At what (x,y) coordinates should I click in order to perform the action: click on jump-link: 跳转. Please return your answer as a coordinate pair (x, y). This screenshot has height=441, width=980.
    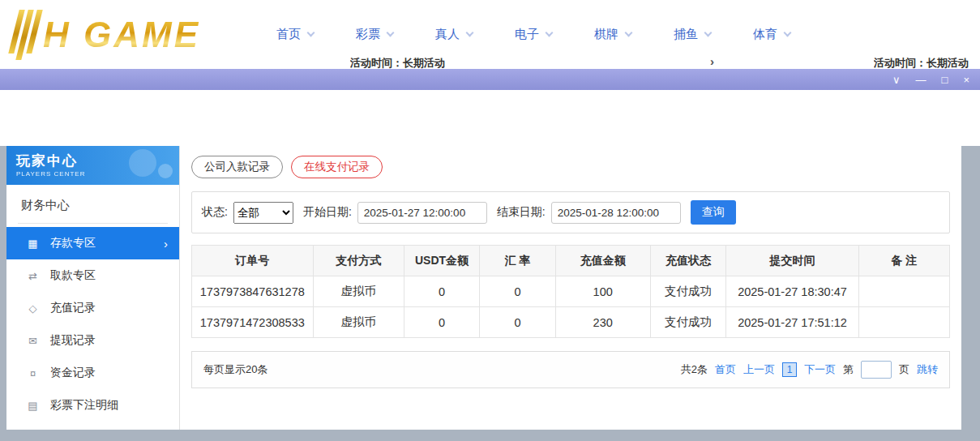
    Looking at the image, I should click on (927, 370).